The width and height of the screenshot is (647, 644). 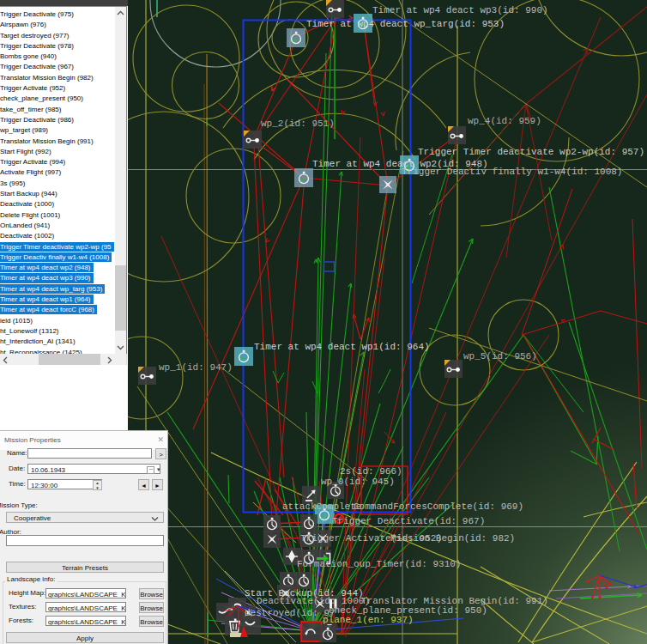 I want to click on svg-text: Formation_oup_Timer(id: 9310), so click(x=379, y=564).